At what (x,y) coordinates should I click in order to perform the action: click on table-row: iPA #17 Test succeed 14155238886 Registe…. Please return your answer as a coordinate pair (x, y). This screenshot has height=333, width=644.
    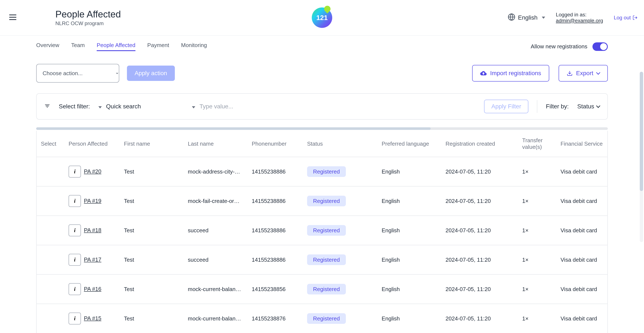
    Looking at the image, I should click on (322, 260).